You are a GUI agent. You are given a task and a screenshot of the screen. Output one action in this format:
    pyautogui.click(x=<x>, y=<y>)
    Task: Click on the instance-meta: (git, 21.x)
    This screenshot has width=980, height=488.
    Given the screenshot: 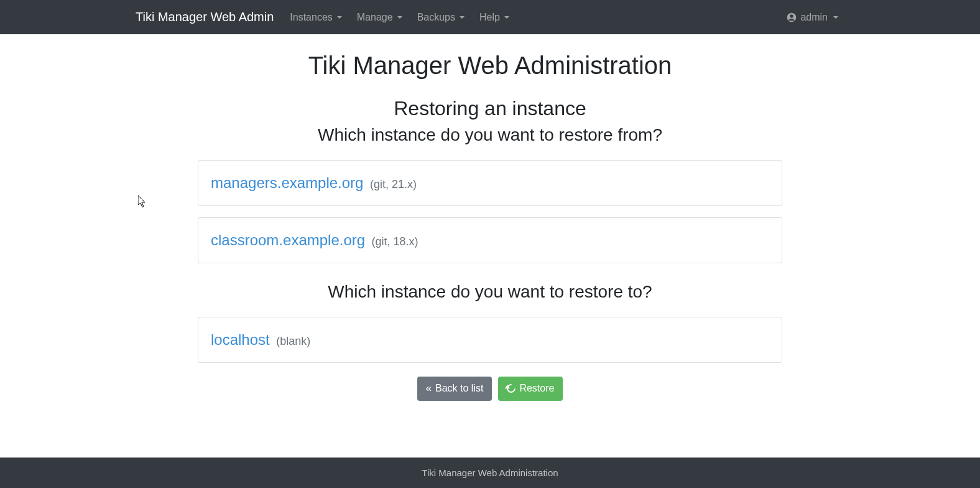 What is the action you would take?
    pyautogui.click(x=393, y=184)
    